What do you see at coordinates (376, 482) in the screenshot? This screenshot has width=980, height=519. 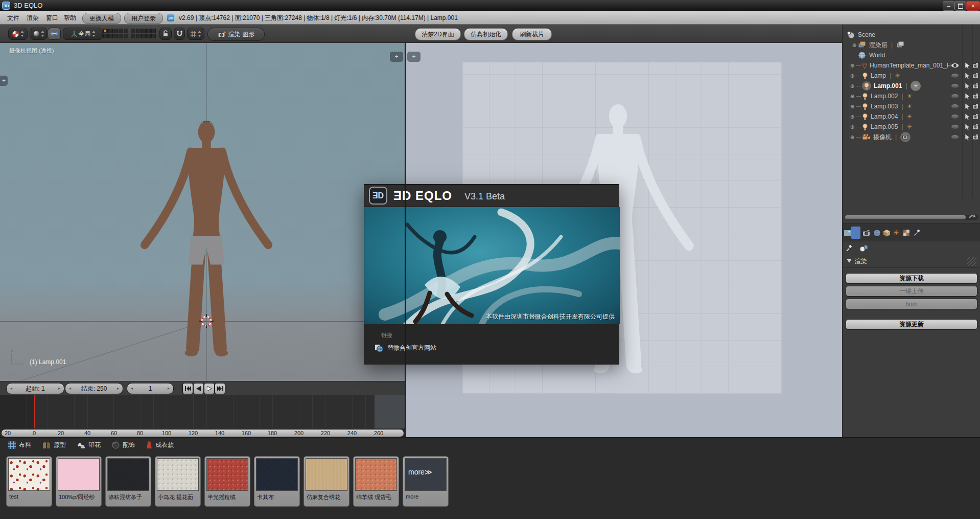 I see `fabric-swatch: 绵羊绒 现货毛` at bounding box center [376, 482].